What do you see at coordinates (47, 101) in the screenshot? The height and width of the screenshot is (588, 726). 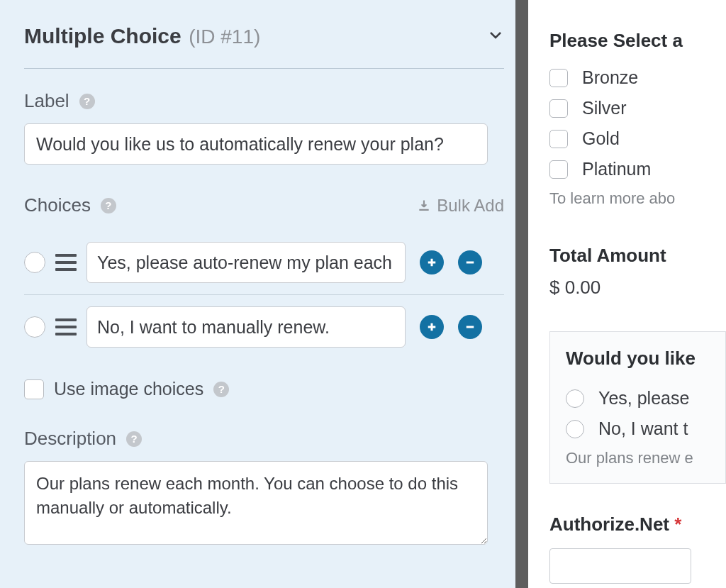 I see `label-section-title: Label` at bounding box center [47, 101].